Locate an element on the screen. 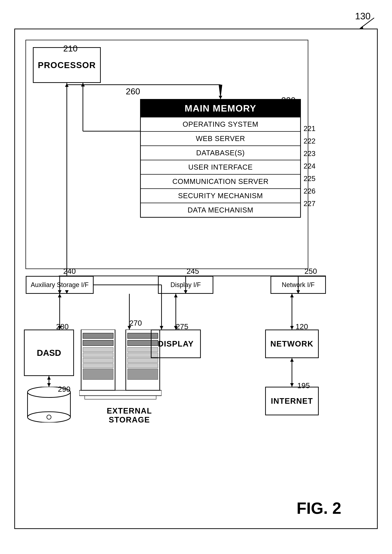 This screenshot has width=392, height=554. external-storage-icon is located at coordinates (120, 368).